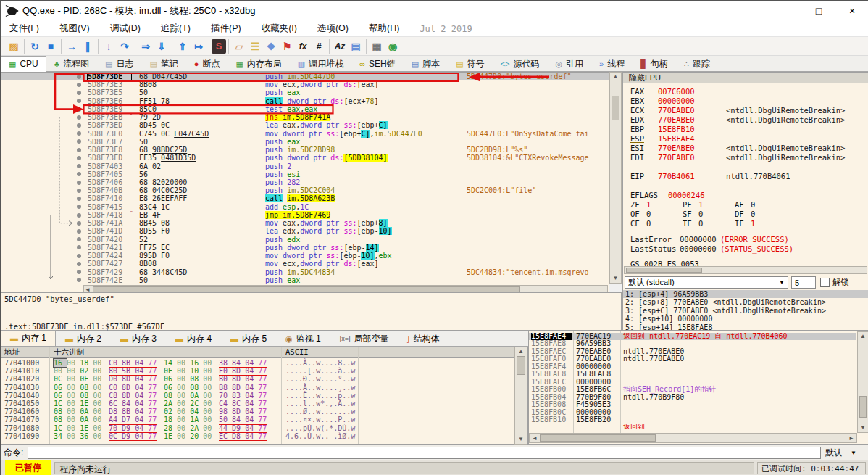 Image resolution: width=868 pixels, height=475 pixels. I want to click on register-ebp: EBP15E8FB10, so click(746, 129).